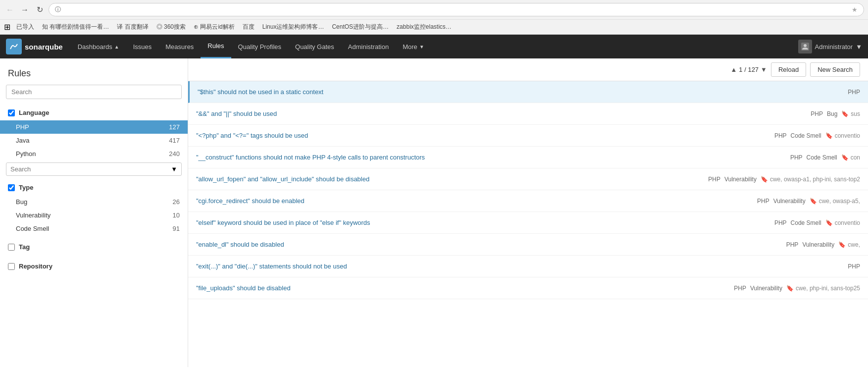 This screenshot has height=372, width=868. What do you see at coordinates (94, 154) in the screenshot?
I see `filter-item-python: Python 240` at bounding box center [94, 154].